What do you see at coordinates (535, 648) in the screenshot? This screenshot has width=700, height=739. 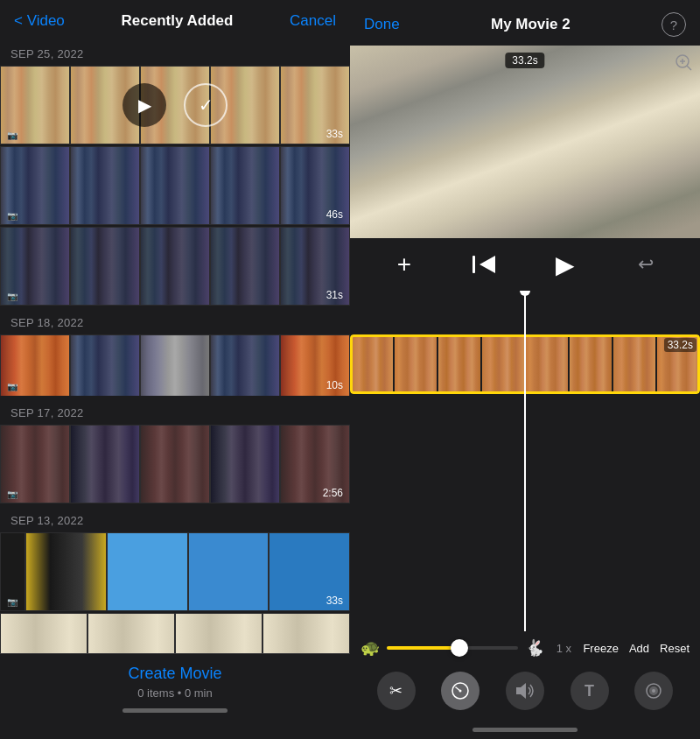 I see `fast-speed-icon: 🐇` at bounding box center [535, 648].